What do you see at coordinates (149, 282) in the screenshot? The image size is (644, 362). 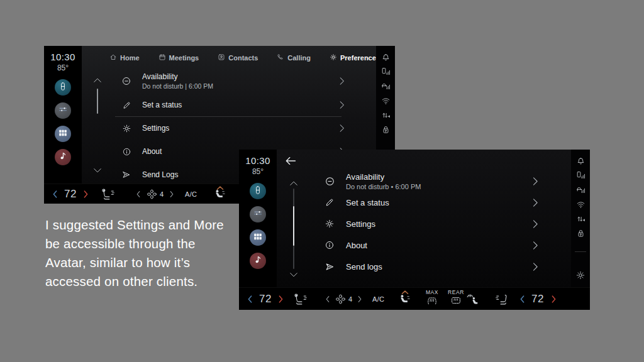 I see `annotation-line: accessed on other clients.` at bounding box center [149, 282].